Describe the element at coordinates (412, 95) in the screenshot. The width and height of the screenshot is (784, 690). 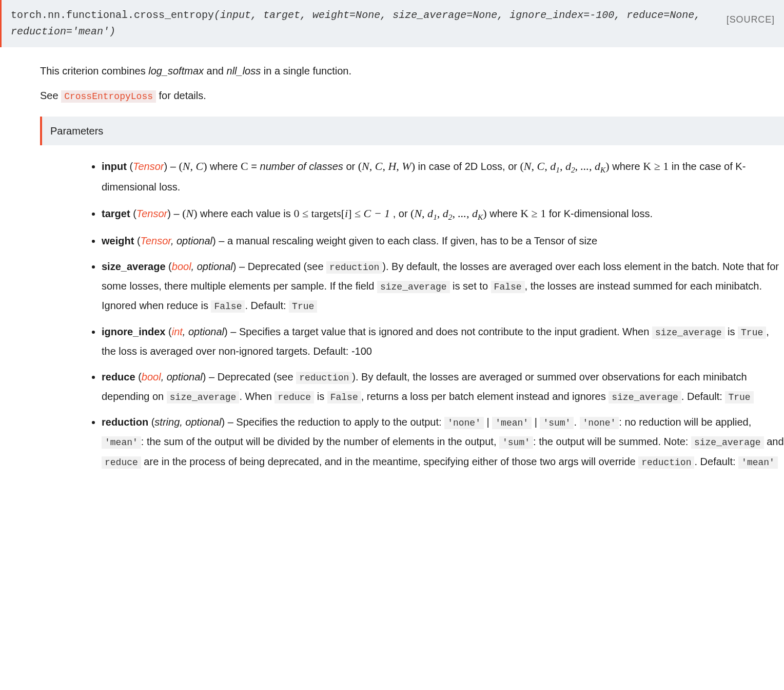
I see `see-also: See CrossEntropyLoss for details.` at that location.